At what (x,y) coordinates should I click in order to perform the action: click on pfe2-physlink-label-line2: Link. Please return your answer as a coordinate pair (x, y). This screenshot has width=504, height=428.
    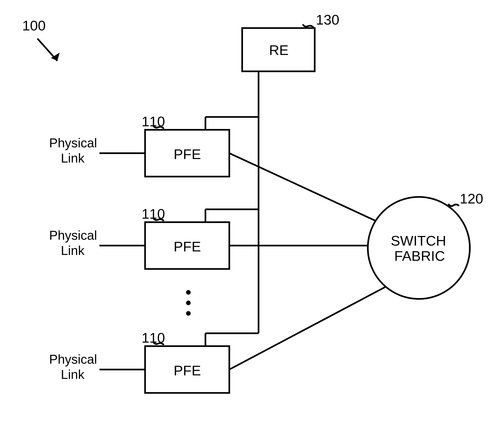
    Looking at the image, I should click on (73, 250).